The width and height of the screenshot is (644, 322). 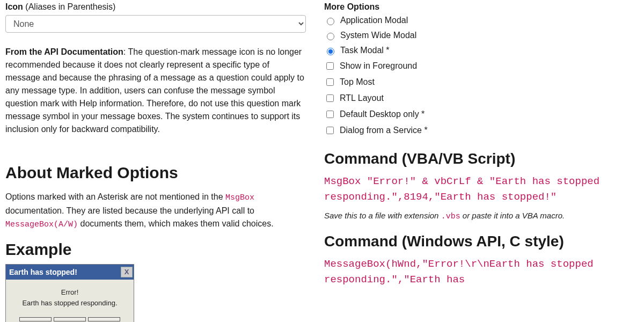 What do you see at coordinates (481, 50) in the screenshot?
I see `option-row: Task Modal *` at bounding box center [481, 50].